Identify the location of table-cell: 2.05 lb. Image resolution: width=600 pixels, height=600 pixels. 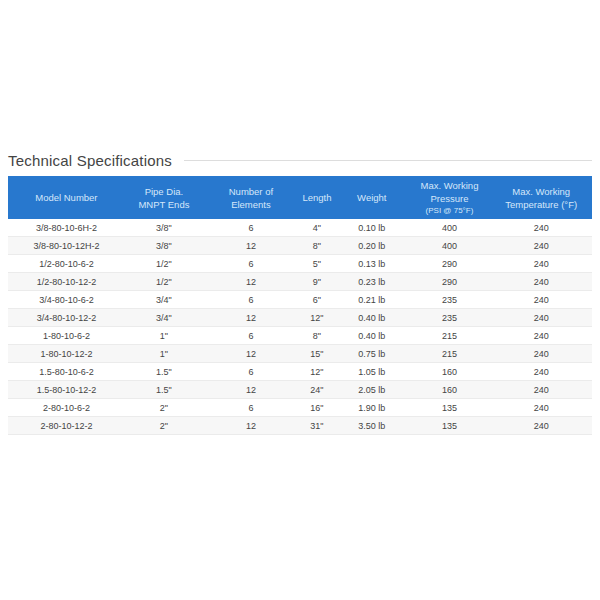
(372, 390).